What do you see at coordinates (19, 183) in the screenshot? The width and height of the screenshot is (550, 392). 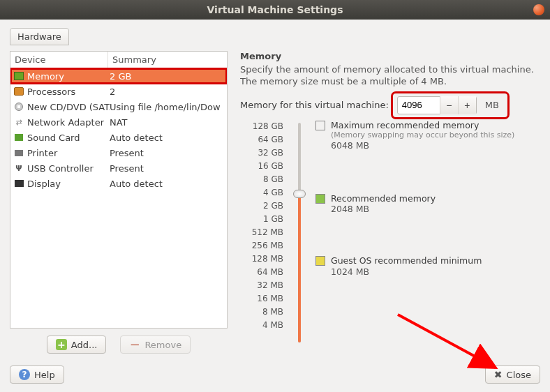 I see `display-icon` at bounding box center [19, 183].